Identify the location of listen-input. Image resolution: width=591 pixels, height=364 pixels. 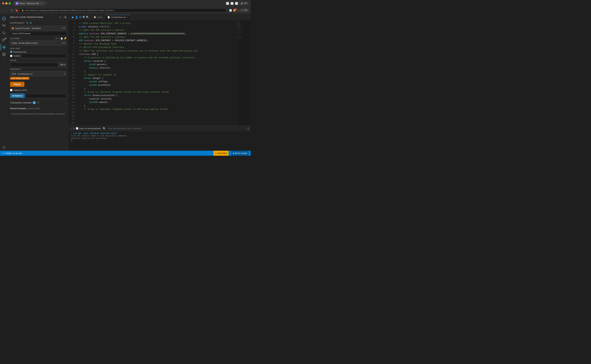
(77, 129).